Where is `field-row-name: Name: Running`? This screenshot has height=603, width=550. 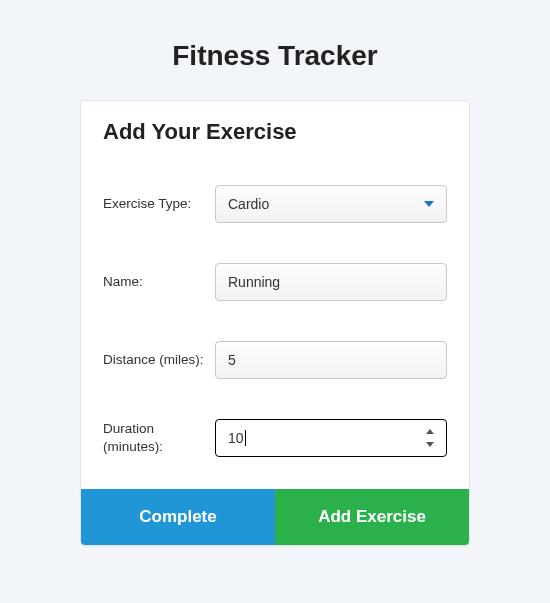 field-row-name: Name: Running is located at coordinates (275, 282).